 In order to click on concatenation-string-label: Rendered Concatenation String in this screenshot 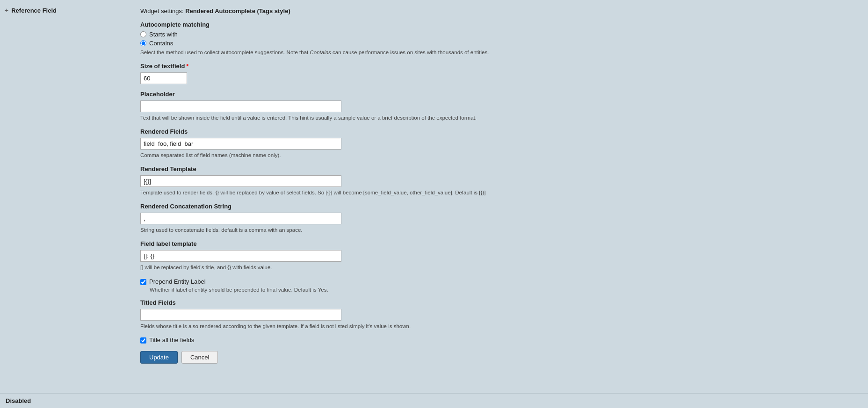, I will do `click(499, 207)`.